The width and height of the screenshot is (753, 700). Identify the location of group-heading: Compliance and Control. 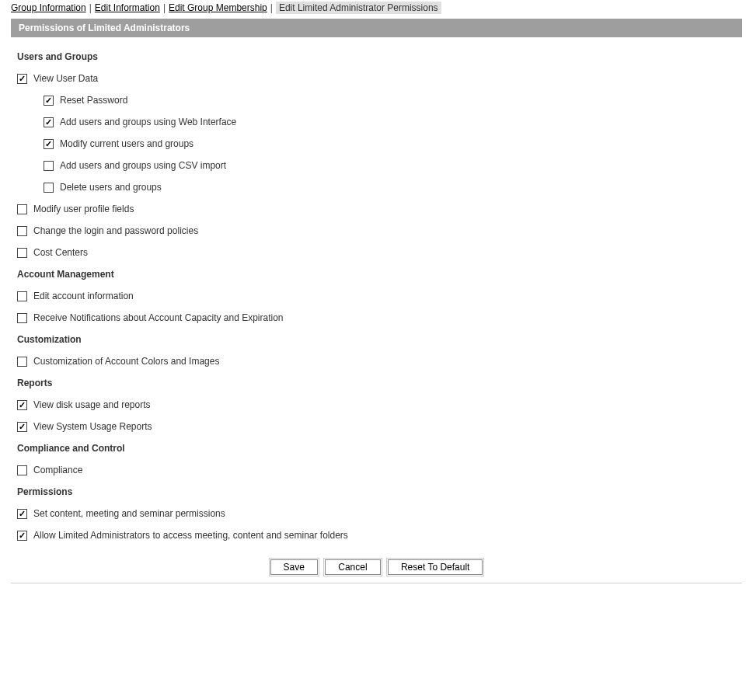
(379, 448).